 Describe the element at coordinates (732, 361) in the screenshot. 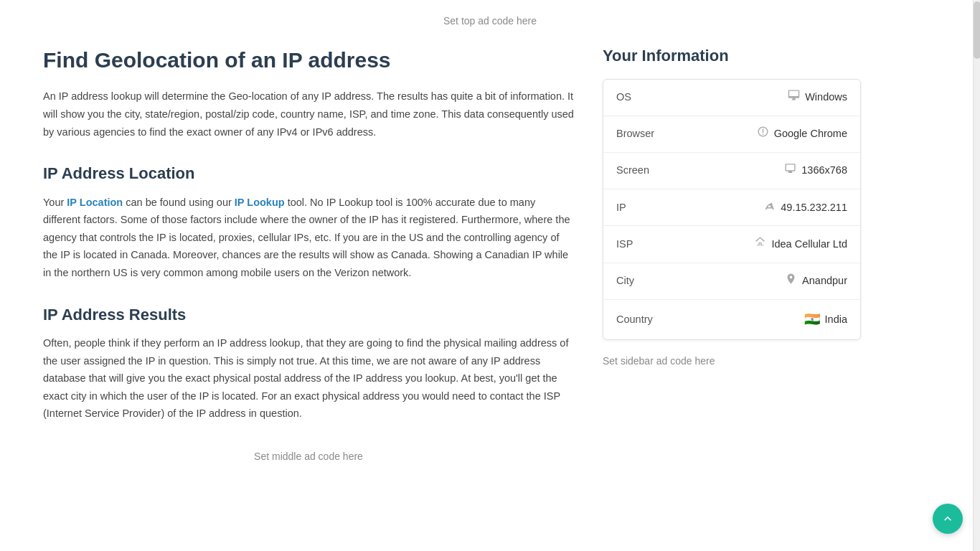

I see `sidebar-ad-placeholder: Set sidebar ad code here` at that location.